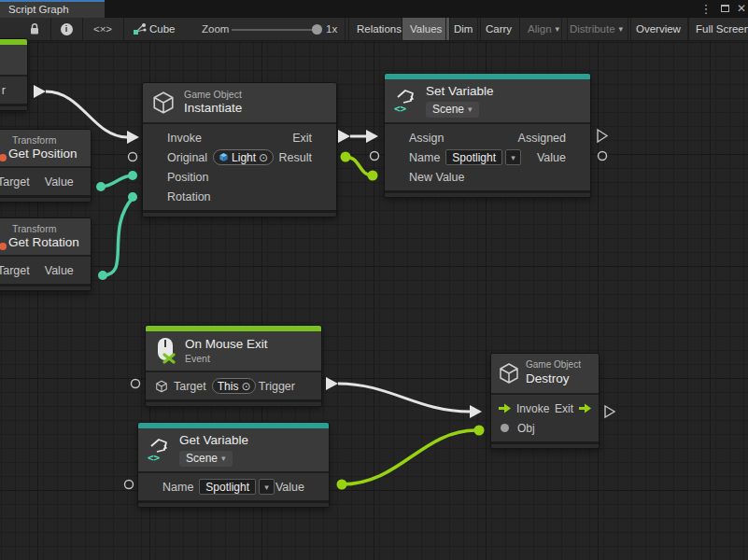  Describe the element at coordinates (717, 29) in the screenshot. I see `full-screen-button: Full Screen` at that location.